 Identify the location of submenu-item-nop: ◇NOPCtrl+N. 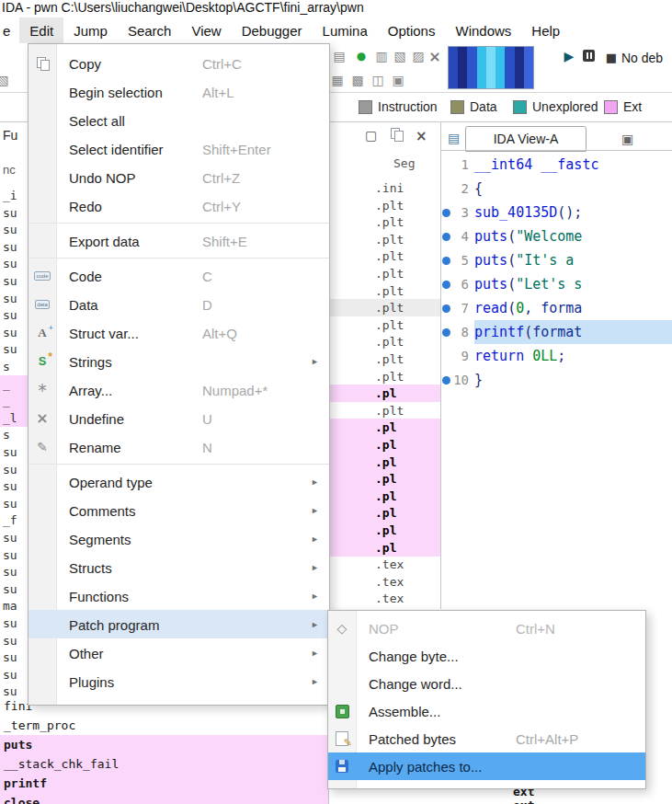
(487, 628).